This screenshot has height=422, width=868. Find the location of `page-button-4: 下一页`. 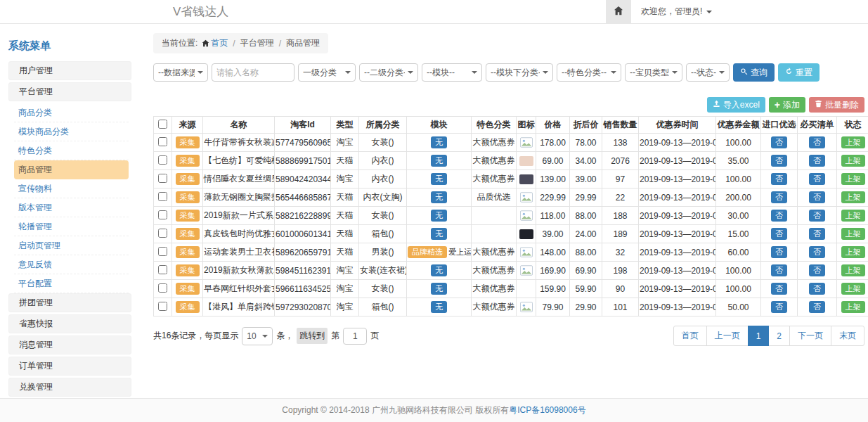

page-button-4: 下一页 is located at coordinates (810, 336).